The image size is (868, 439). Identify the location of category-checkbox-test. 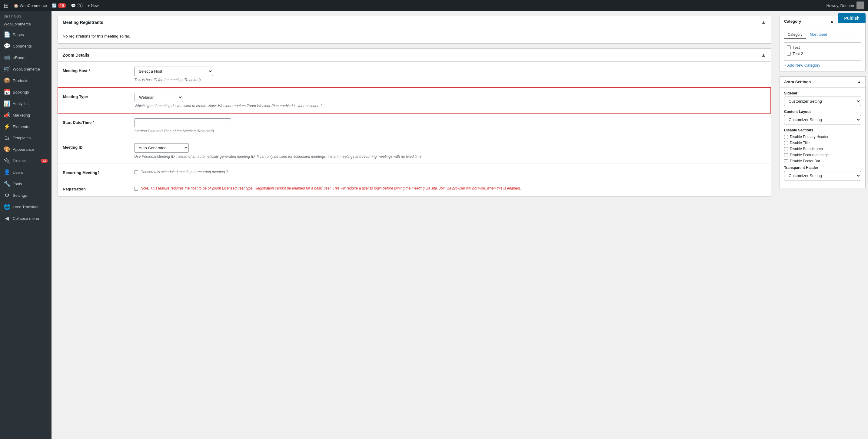
(789, 47).